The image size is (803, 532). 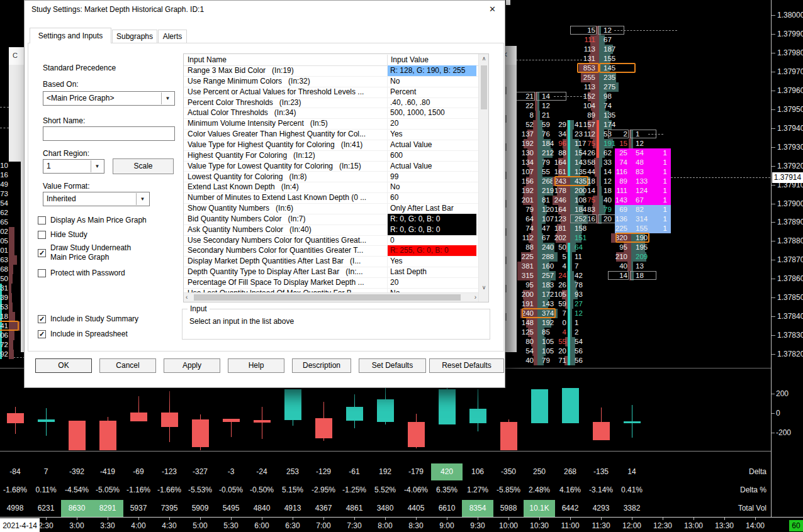 I want to click on table-row: Extend Last Known Depth (In:4)No, so click(x=331, y=187).